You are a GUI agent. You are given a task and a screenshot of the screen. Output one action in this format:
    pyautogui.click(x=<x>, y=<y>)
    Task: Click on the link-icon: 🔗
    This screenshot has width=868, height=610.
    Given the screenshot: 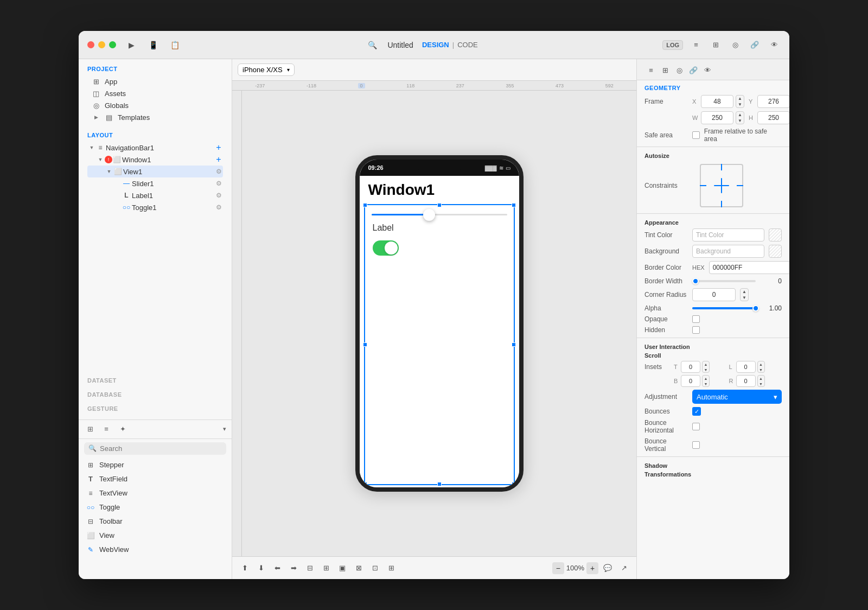 What is the action you would take?
    pyautogui.click(x=755, y=45)
    